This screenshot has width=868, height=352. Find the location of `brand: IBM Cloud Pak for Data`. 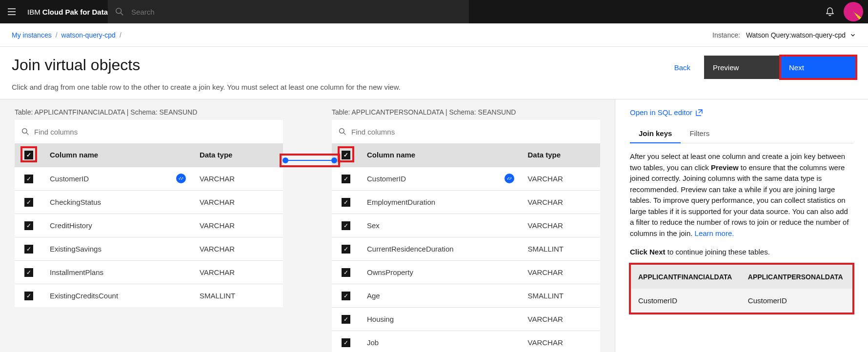

brand: IBM Cloud Pak for Data is located at coordinates (67, 12).